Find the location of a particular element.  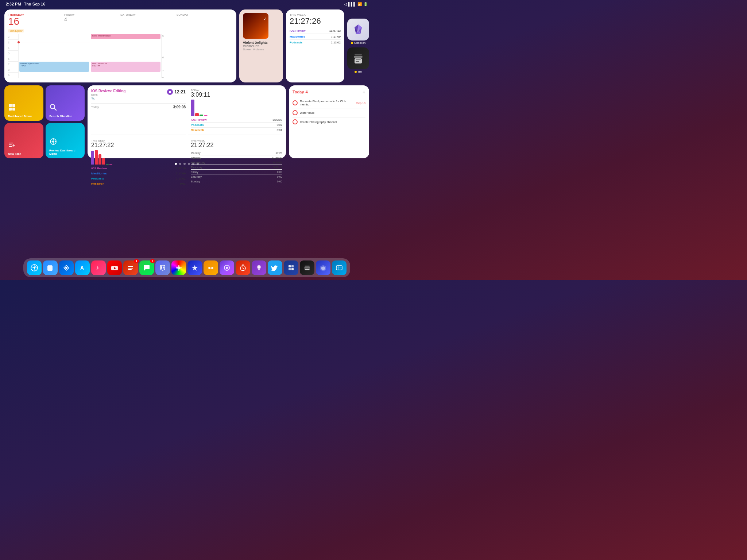

shortcut-search-obsidian: Search Obsidian is located at coordinates (65, 103).